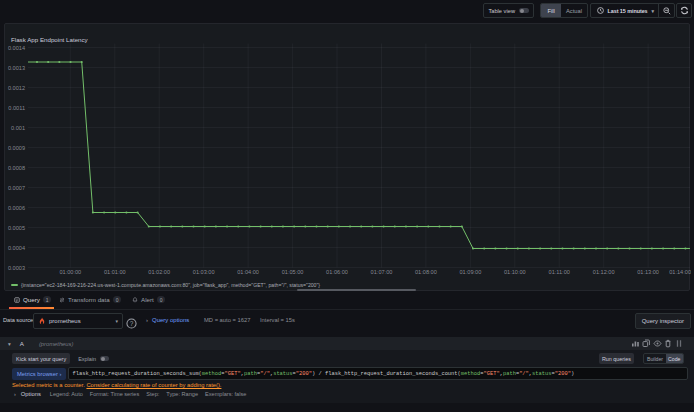 The width and height of the screenshot is (694, 412). I want to click on svg-text: 01:00:00, so click(70, 272).